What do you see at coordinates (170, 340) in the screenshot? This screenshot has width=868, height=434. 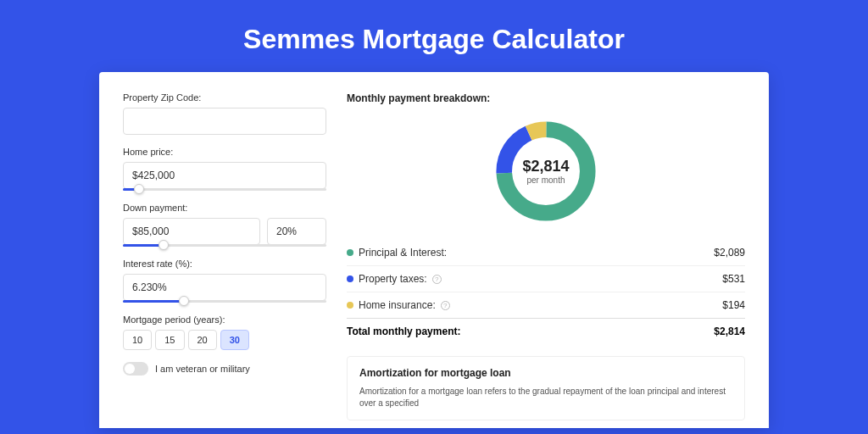 I see `period-btn-15: 15` at bounding box center [170, 340].